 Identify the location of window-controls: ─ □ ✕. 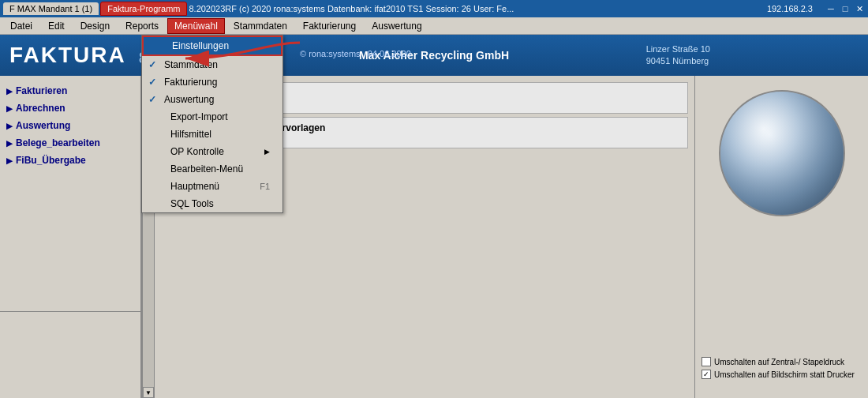
(845, 9).